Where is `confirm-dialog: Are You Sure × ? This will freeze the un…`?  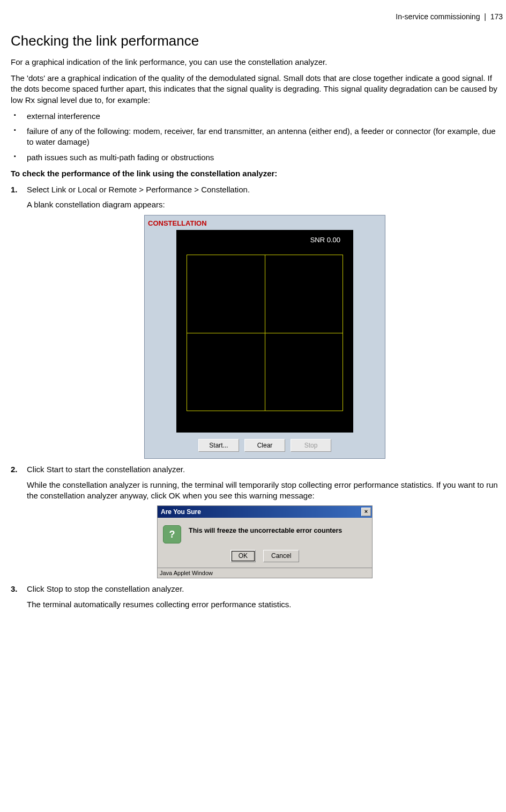
confirm-dialog: Are You Sure × ? This will freeze the un… is located at coordinates (265, 542).